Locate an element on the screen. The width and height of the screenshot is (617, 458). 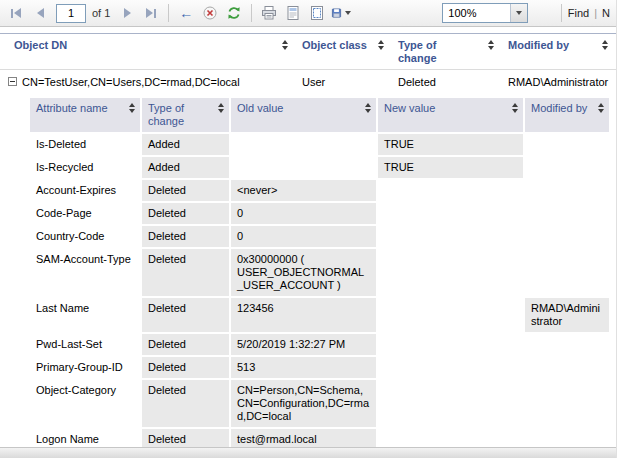
old-value-cell: 0 is located at coordinates (304, 214).